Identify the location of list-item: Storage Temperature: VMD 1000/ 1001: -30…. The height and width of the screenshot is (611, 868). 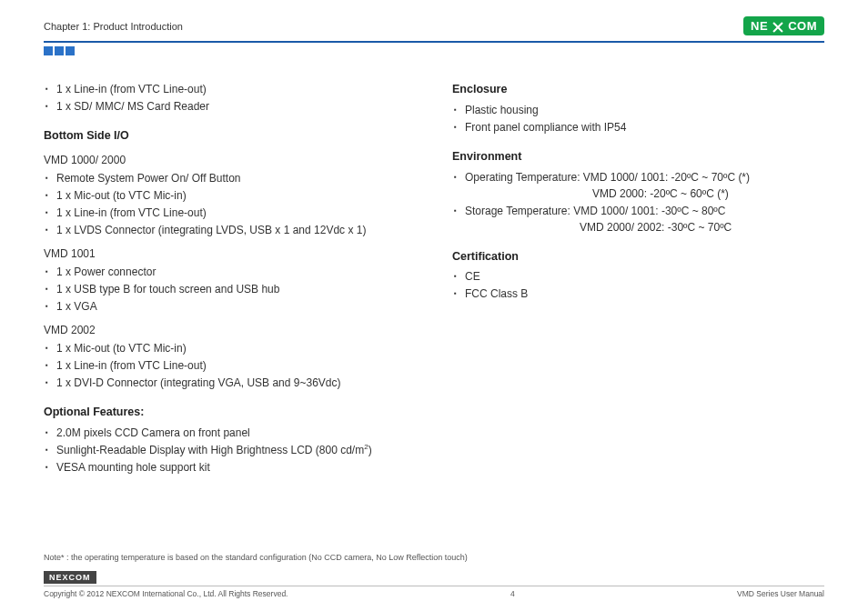
(639, 219).